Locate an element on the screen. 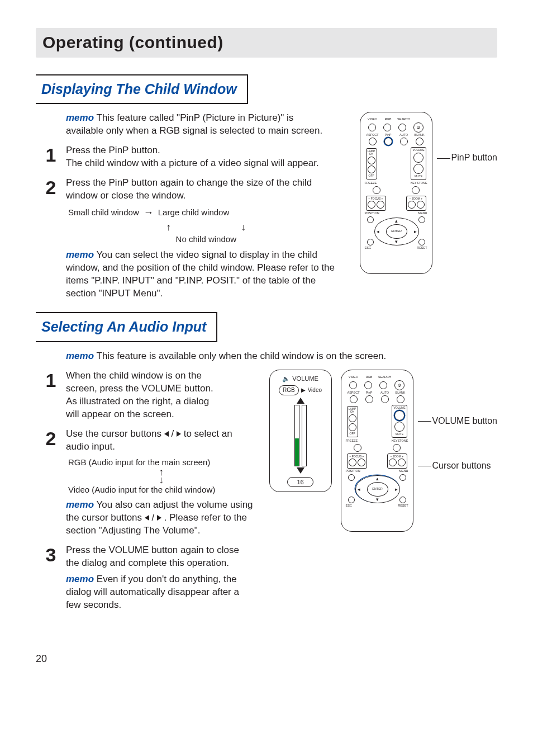 The image size is (533, 756). step-text: Press the PinP button again to change th… is located at coordinates (205, 190).